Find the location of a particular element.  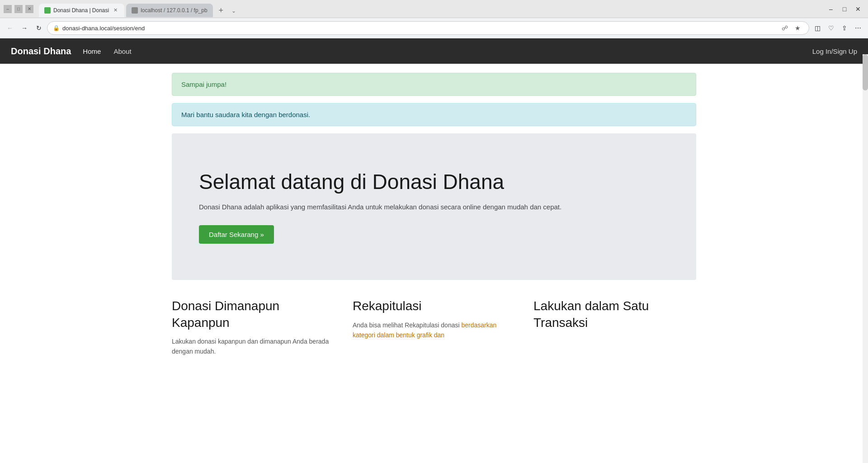

tab-close-button: ✕ is located at coordinates (115, 10).